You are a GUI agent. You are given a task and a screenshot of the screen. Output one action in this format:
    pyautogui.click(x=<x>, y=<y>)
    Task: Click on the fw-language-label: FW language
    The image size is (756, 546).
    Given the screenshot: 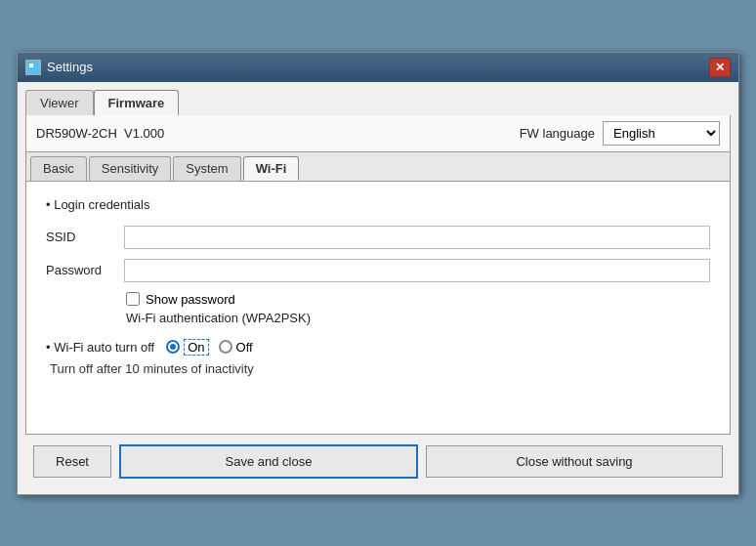 What is the action you would take?
    pyautogui.click(x=557, y=133)
    